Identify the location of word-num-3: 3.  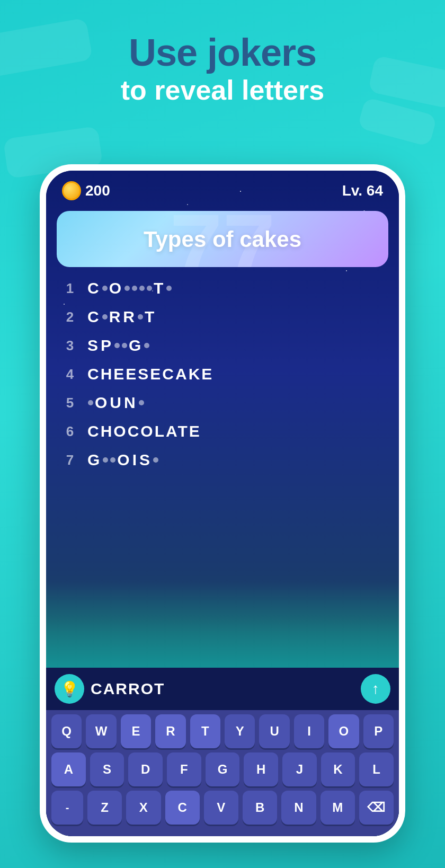
(70, 346).